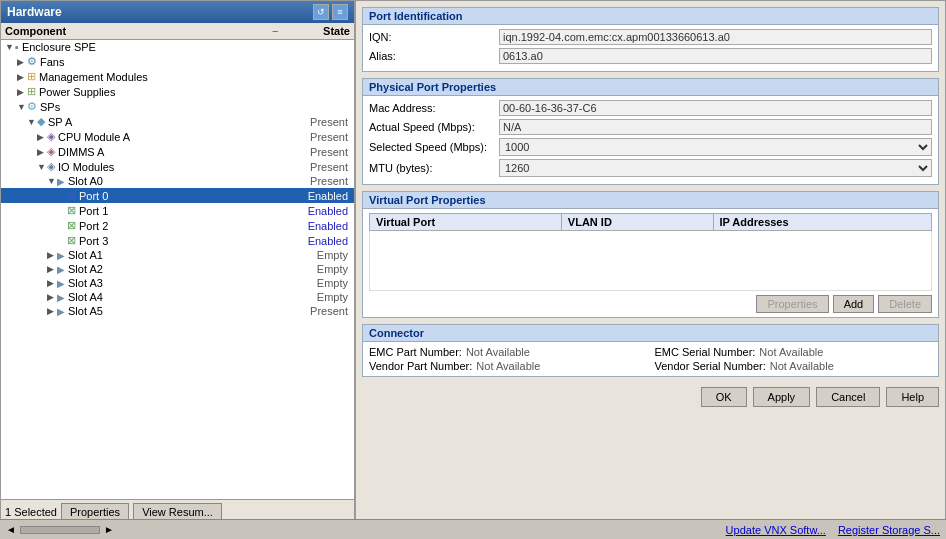 The width and height of the screenshot is (946, 539). Describe the element at coordinates (434, 127) in the screenshot. I see `actual-speed-label: Actual Speed (Mbps):` at that location.